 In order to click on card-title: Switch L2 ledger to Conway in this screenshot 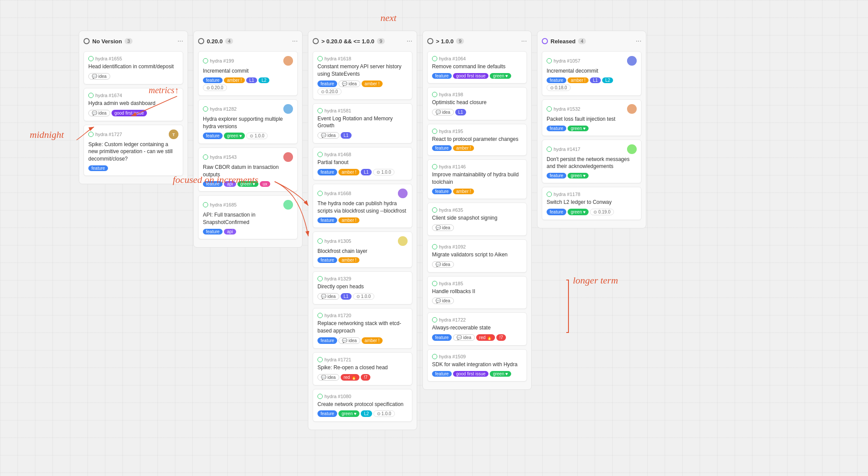, I will do `click(592, 202)`.